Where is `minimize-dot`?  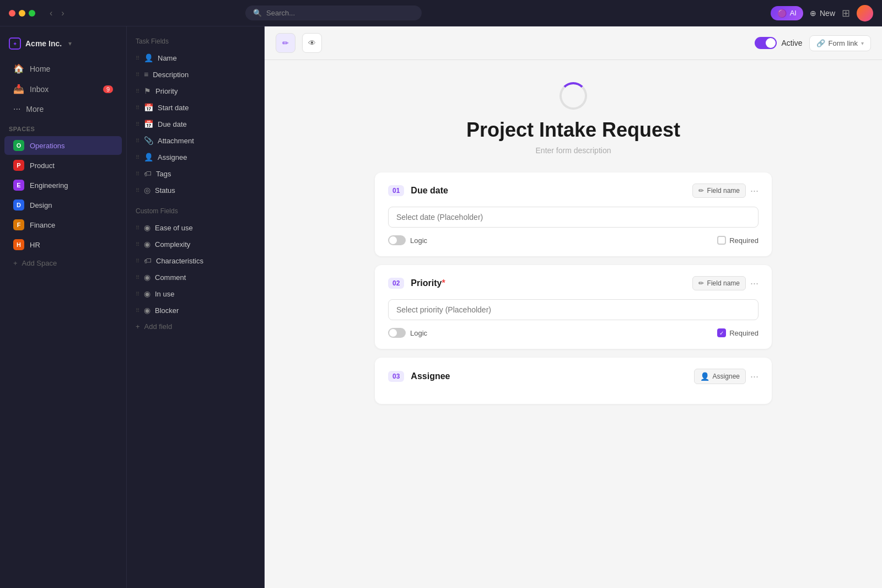 minimize-dot is located at coordinates (22, 13).